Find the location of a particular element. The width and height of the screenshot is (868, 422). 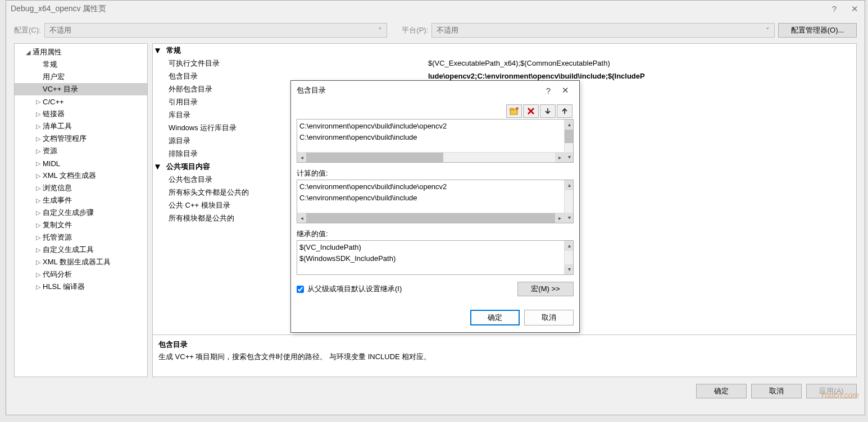

tree-item: ▷资源 is located at coordinates (81, 151).